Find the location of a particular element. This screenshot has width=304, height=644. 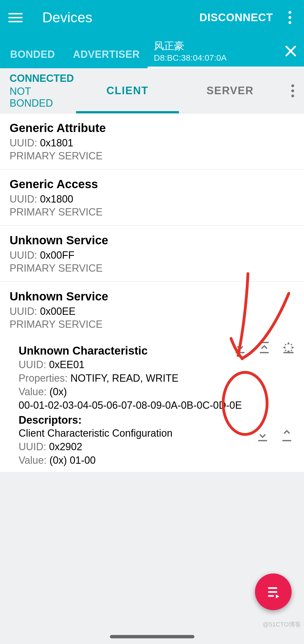

page-title: Devices is located at coordinates (121, 17).